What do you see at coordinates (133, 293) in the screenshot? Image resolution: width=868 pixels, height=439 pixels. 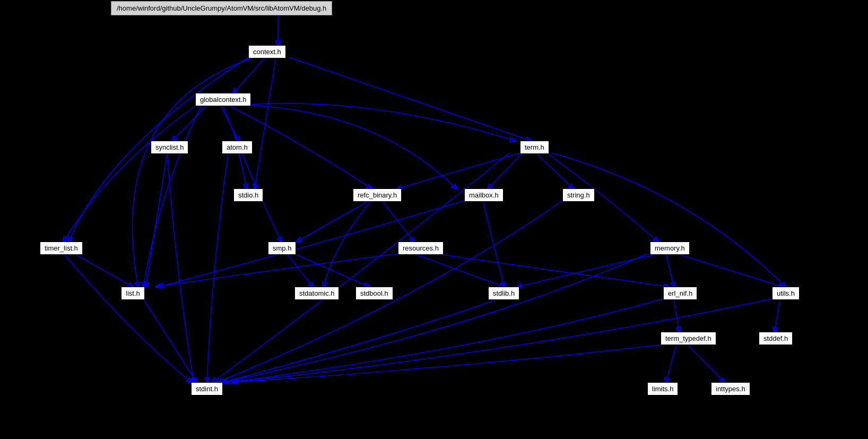 I see `list-h-node: list.h` at bounding box center [133, 293].